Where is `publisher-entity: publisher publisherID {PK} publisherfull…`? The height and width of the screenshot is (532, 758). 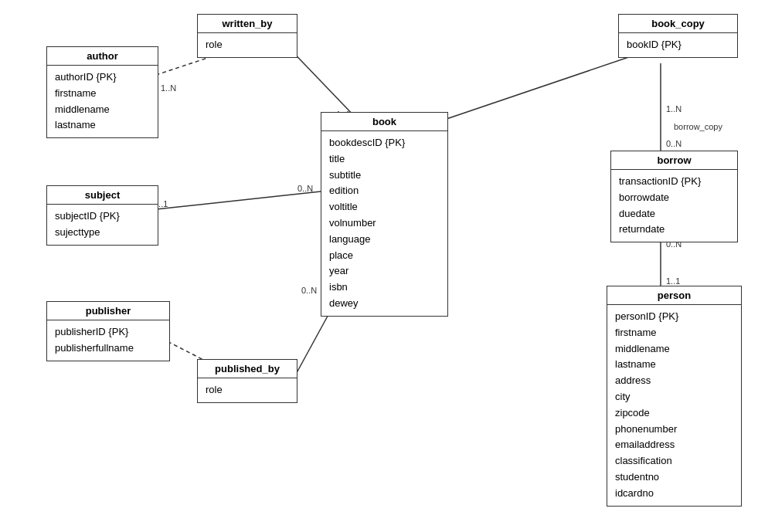 publisher-entity: publisher publisherID {PK} publisherfull… is located at coordinates (108, 331).